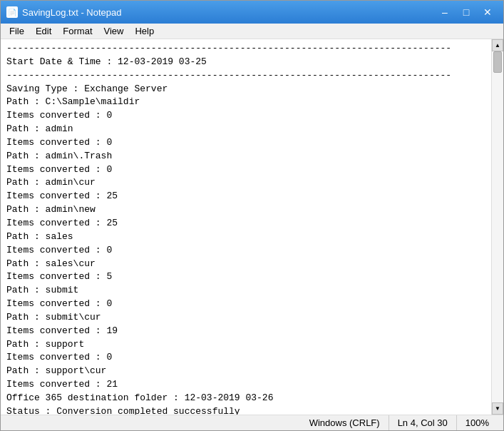 The width and height of the screenshot is (504, 431). What do you see at coordinates (478, 422) in the screenshot?
I see `zoom-level: 100%` at bounding box center [478, 422].